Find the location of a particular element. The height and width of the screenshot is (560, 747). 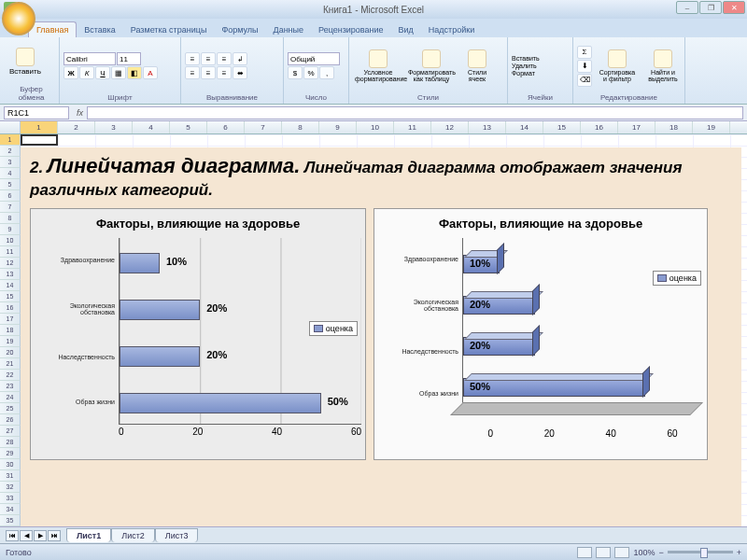

font-size-combo: 11 is located at coordinates (129, 59).